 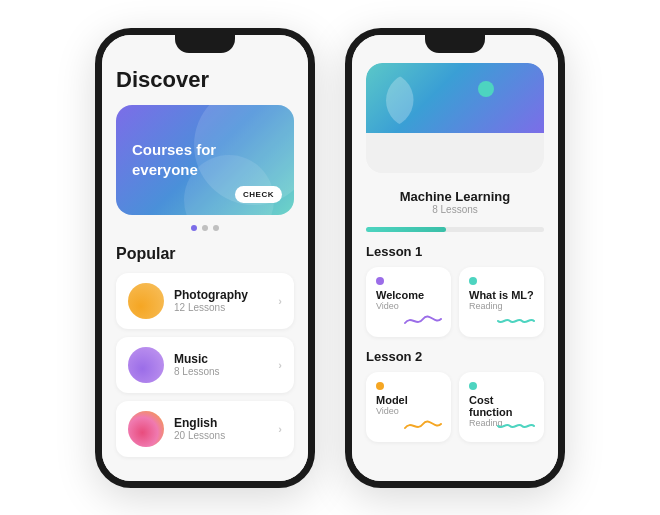 What do you see at coordinates (380, 386) in the screenshot?
I see `model-dot` at bounding box center [380, 386].